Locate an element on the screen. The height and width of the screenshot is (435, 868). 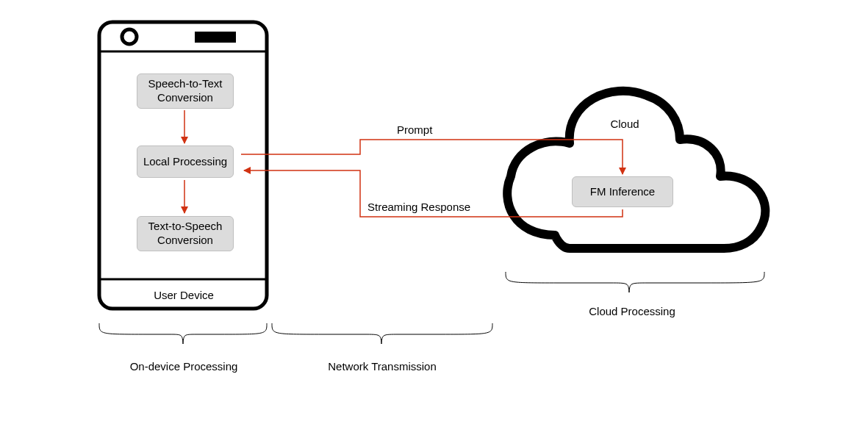
node-local-processing: Local Processing is located at coordinates (185, 162).